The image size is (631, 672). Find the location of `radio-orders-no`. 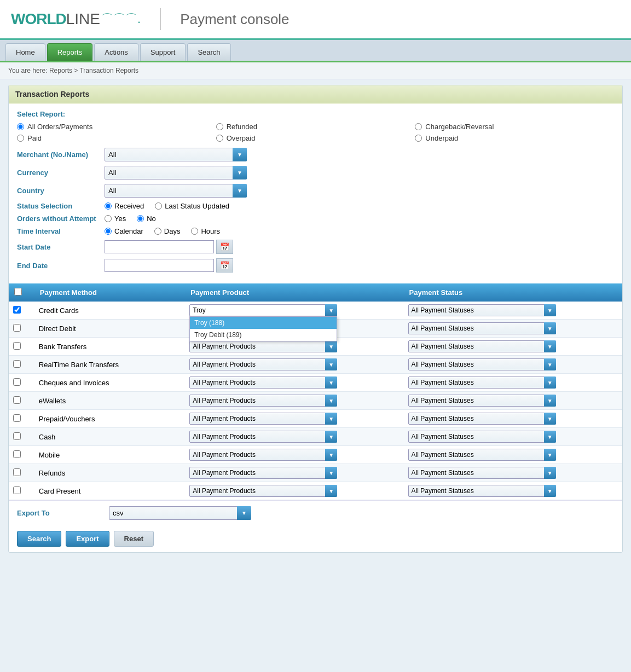

radio-orders-no is located at coordinates (140, 219).